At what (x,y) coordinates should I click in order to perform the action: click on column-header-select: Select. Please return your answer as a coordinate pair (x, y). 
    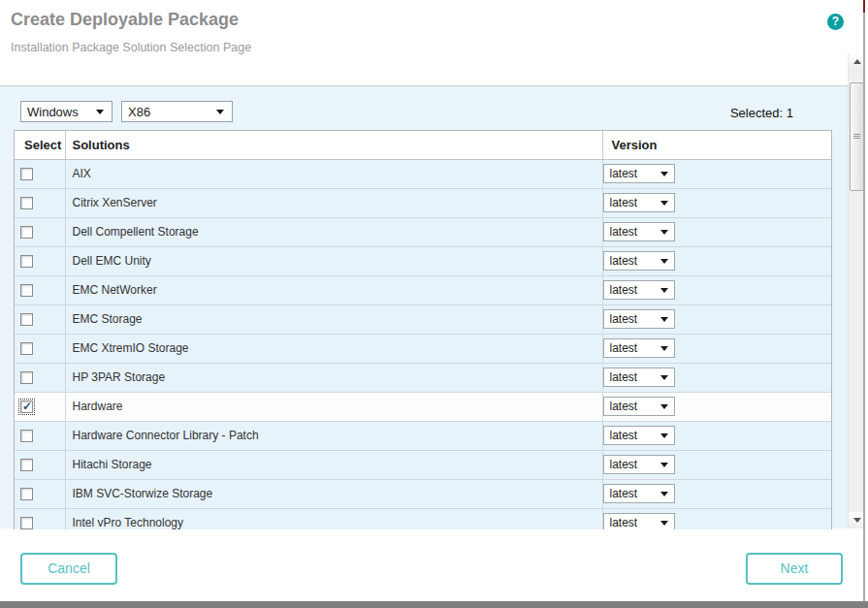
    Looking at the image, I should click on (40, 145).